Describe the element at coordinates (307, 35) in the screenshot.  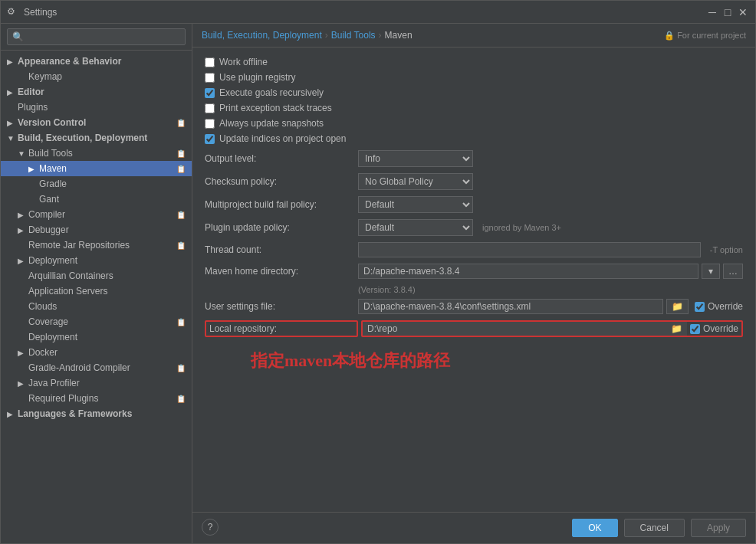
I see `breadcrumb-path: Build, Execution, Deployment › Build Too…` at that location.